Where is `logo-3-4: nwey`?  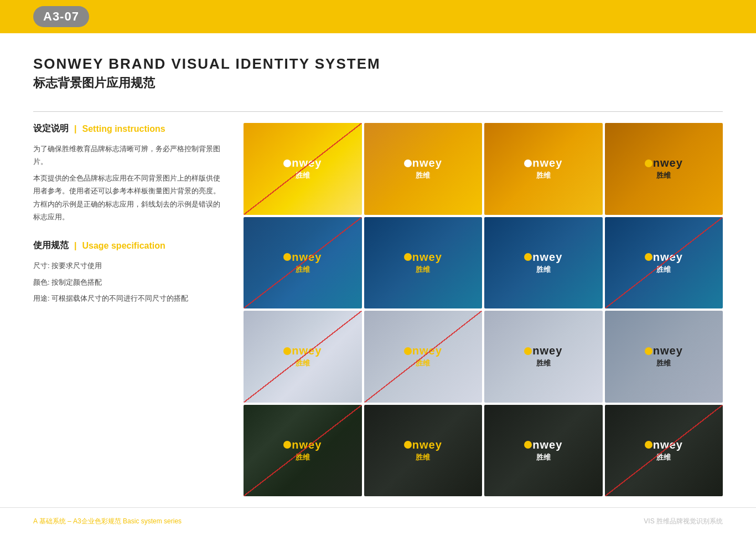 logo-3-4: nwey is located at coordinates (664, 351).